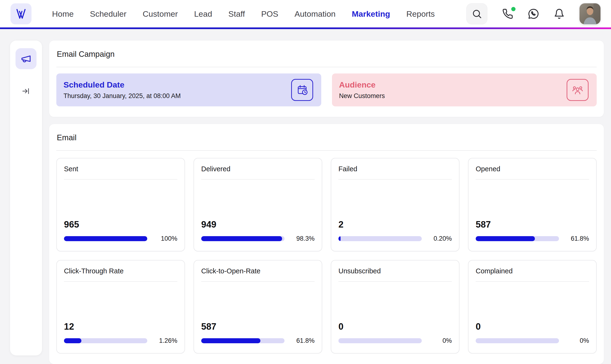 This screenshot has width=611, height=364. What do you see at coordinates (559, 14) in the screenshot?
I see `bell-icon` at bounding box center [559, 14].